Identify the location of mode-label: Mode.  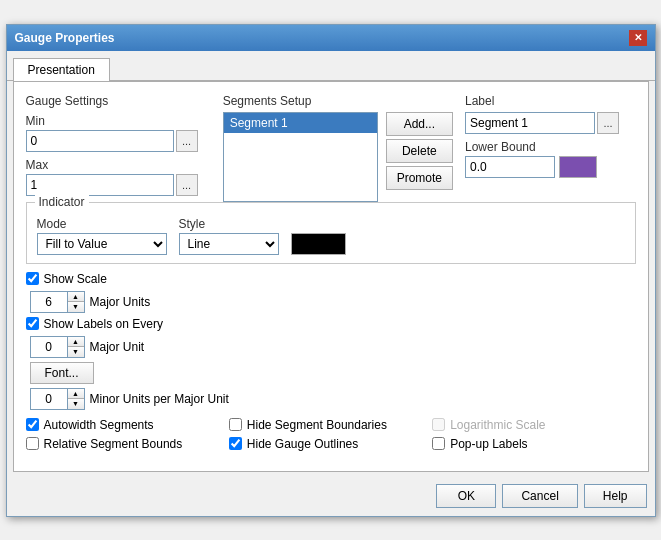
(102, 224).